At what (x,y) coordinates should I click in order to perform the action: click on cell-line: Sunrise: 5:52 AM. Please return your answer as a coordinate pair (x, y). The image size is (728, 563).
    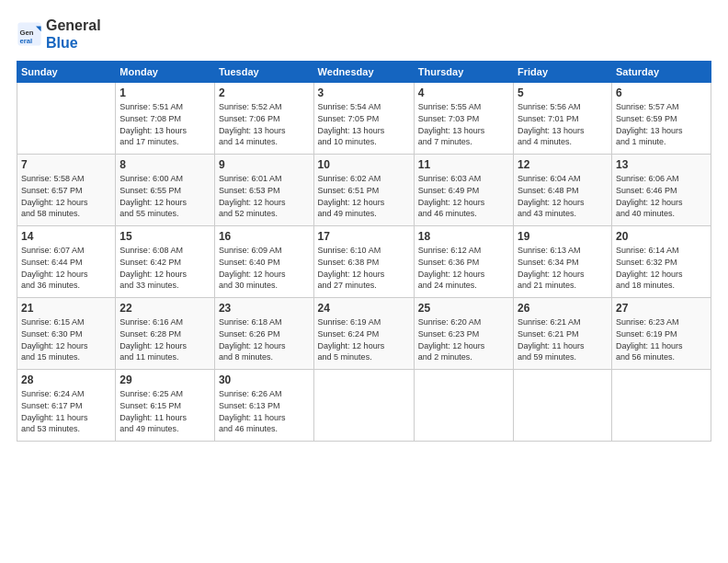
    Looking at the image, I should click on (265, 107).